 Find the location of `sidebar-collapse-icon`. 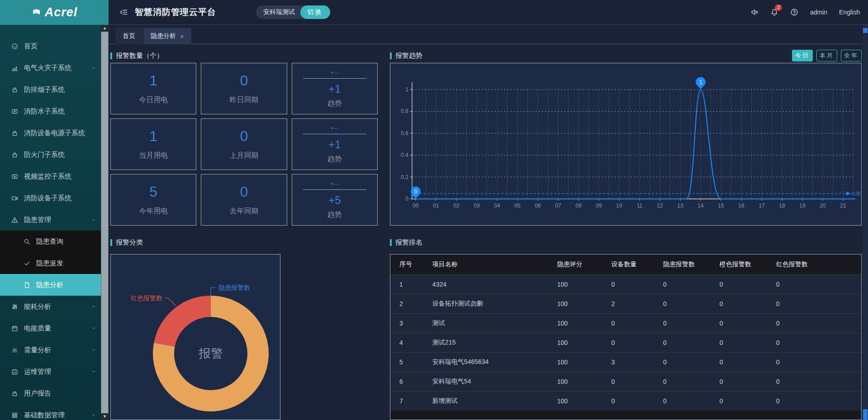

sidebar-collapse-icon is located at coordinates (123, 12).